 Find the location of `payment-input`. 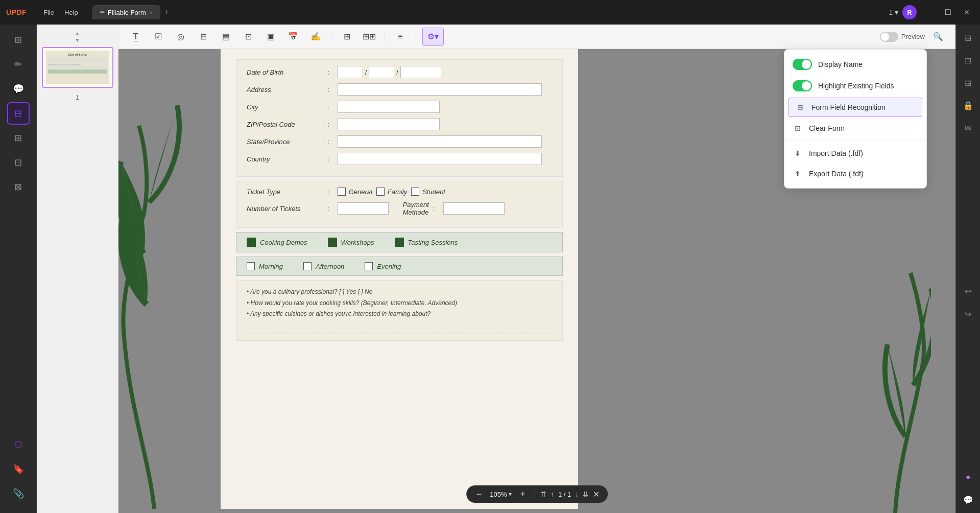

payment-input is located at coordinates (474, 208).